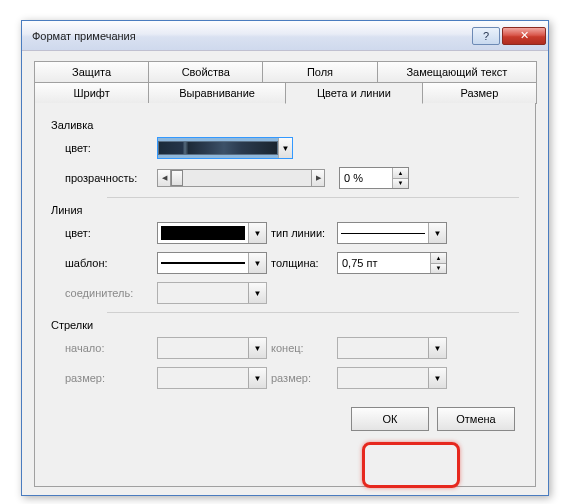 This screenshot has width=570, height=504. Describe the element at coordinates (390, 419) in the screenshot. I see `ok-button: ОК` at that location.